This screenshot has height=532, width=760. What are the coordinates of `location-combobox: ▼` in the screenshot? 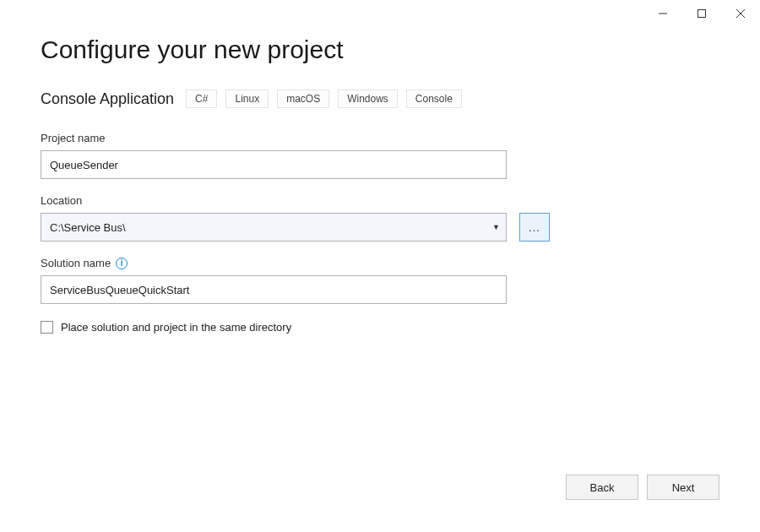 It's located at (274, 227).